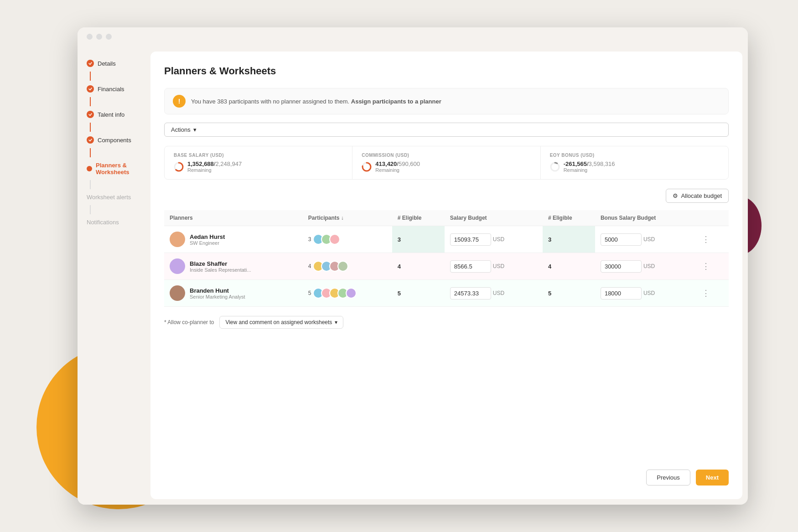  Describe the element at coordinates (555, 167) in the screenshot. I see `eoy-bonus-ring-icon` at that location.